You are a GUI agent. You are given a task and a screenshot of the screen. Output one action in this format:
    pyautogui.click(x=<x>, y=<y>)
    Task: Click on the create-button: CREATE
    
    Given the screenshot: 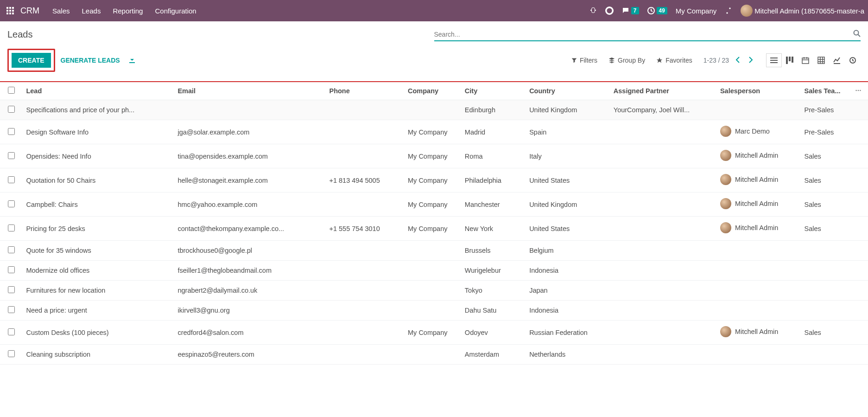 What is the action you would take?
    pyautogui.click(x=32, y=60)
    